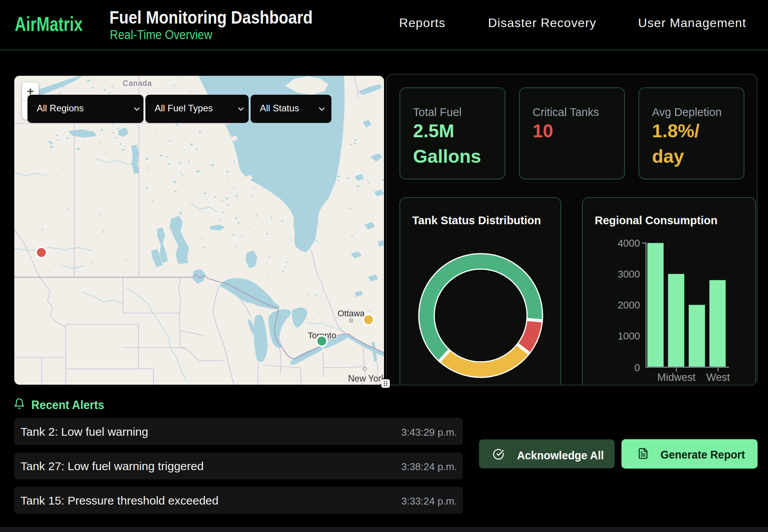 The height and width of the screenshot is (532, 768). Describe the element at coordinates (629, 274) in the screenshot. I see `svg-text: 3000` at that location.